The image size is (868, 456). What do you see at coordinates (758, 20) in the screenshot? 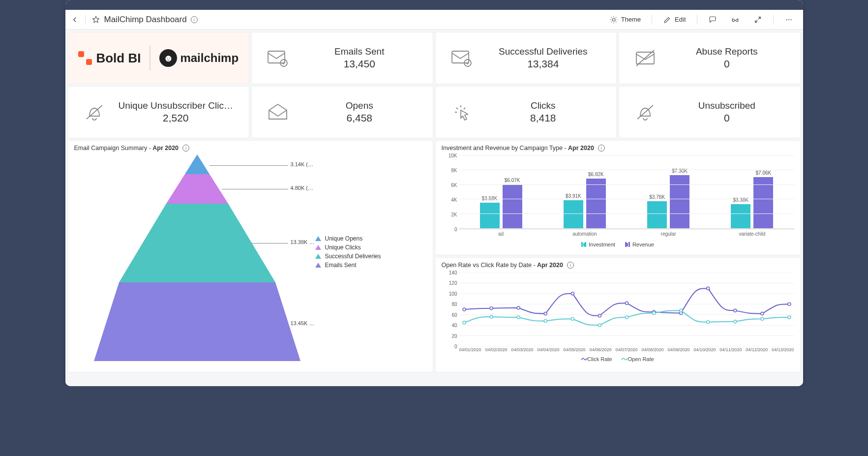
I see `fullscreen-button` at bounding box center [758, 20].